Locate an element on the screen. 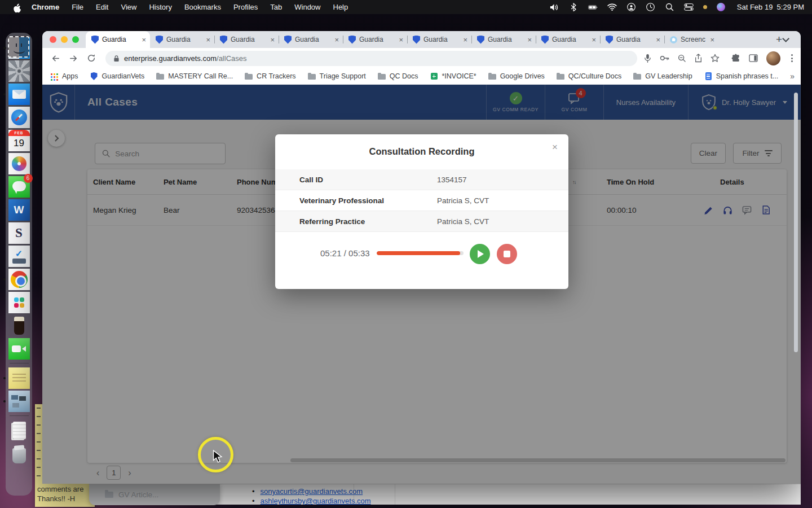 The height and width of the screenshot is (508, 812). stop-button is located at coordinates (507, 254).